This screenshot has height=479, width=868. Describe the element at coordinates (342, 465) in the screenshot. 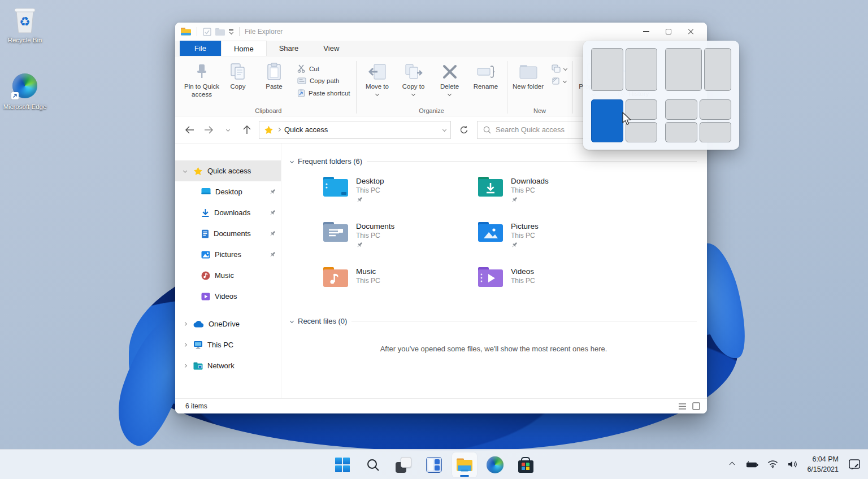

I see `taskbar-button-start` at that location.